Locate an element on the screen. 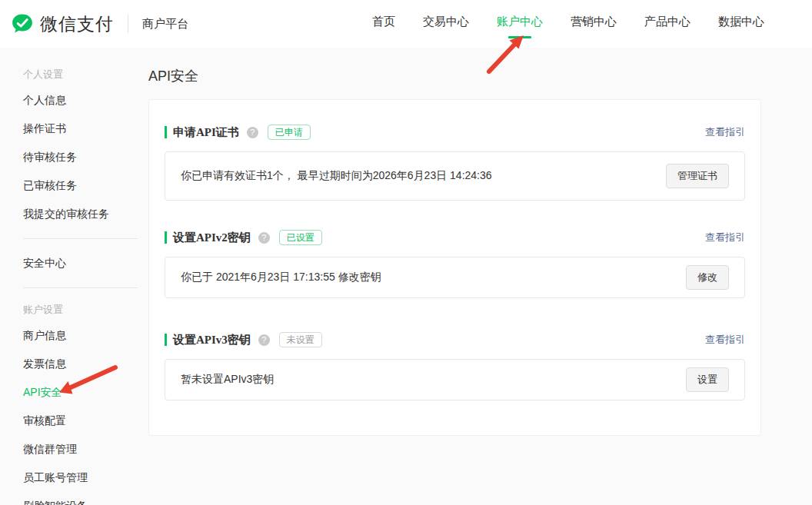 This screenshot has width=812, height=505. sidebar-group-account-settings: 账户设置 is located at coordinates (74, 310).